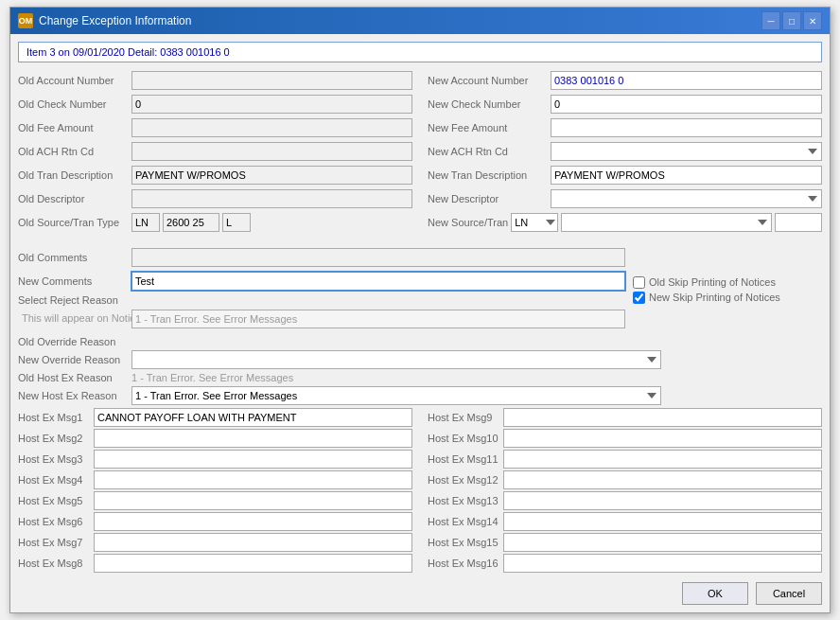 The height and width of the screenshot is (620, 840). What do you see at coordinates (465, 438) in the screenshot?
I see `host-msg-right-label-1: Host Ex Msg10` at bounding box center [465, 438].